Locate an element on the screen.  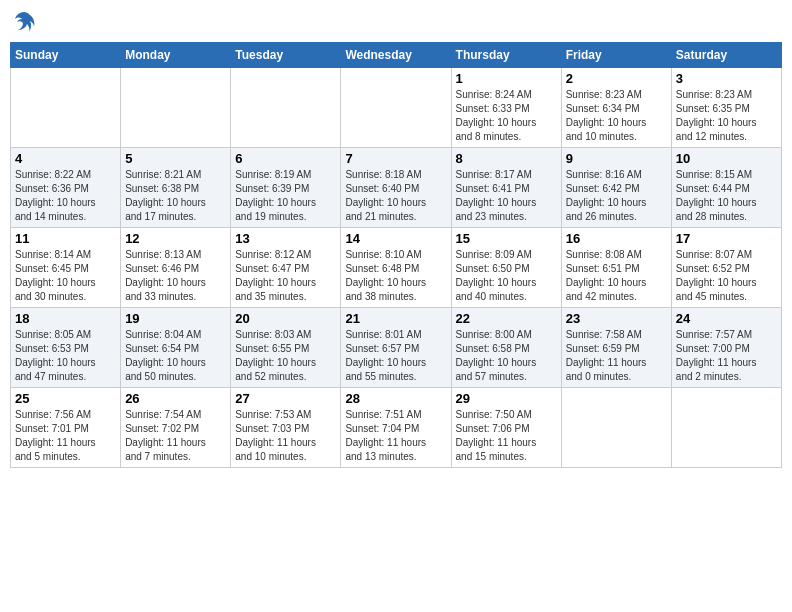
day-number: 28 is located at coordinates (396, 398).